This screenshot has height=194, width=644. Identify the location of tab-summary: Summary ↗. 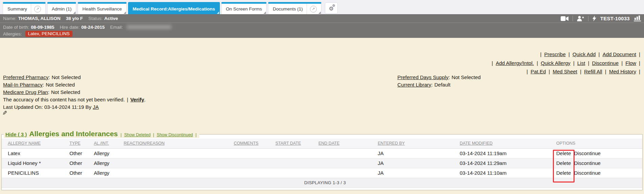
(24, 8).